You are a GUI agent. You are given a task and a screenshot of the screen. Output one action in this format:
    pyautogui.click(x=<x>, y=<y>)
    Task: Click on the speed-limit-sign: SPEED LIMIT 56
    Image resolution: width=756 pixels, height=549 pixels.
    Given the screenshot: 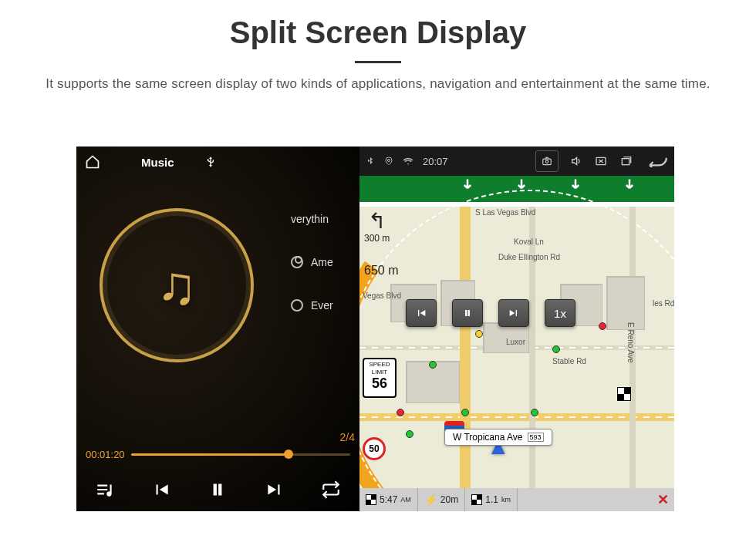 What is the action you would take?
    pyautogui.click(x=380, y=378)
    